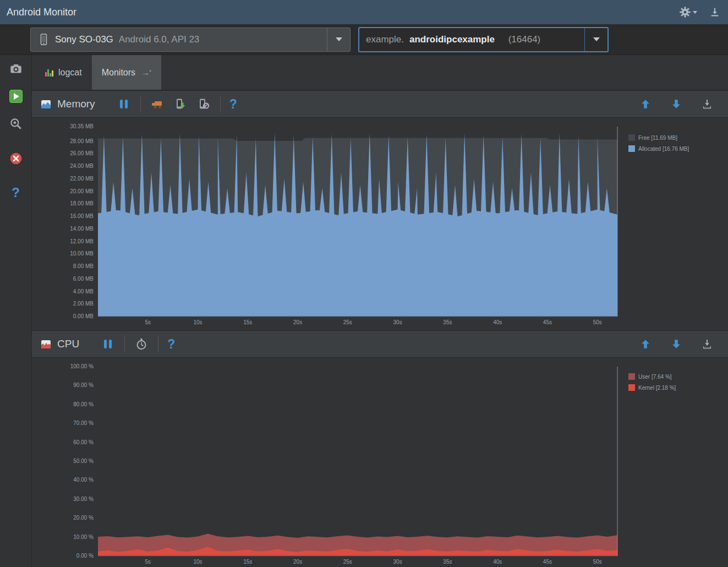 This screenshot has height=567, width=728. What do you see at coordinates (16, 159) in the screenshot?
I see `terminate-application-button` at bounding box center [16, 159].